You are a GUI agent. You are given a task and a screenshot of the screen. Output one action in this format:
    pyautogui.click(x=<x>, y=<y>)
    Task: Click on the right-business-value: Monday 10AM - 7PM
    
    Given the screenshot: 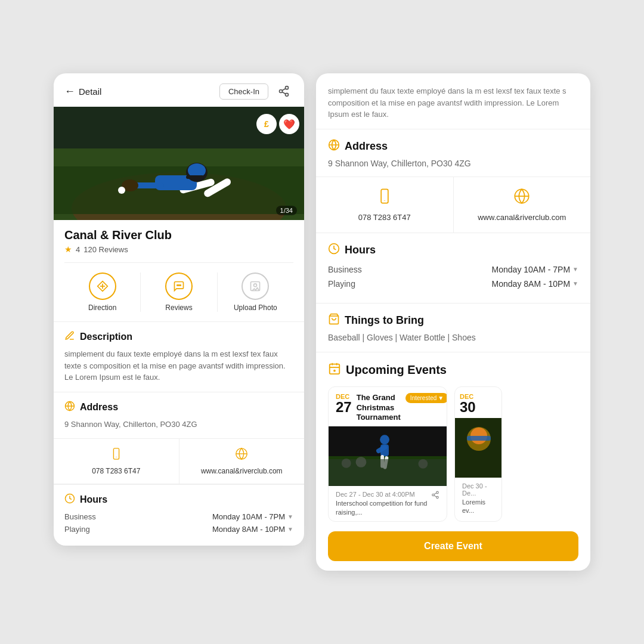 What is the action you would take?
    pyautogui.click(x=531, y=270)
    